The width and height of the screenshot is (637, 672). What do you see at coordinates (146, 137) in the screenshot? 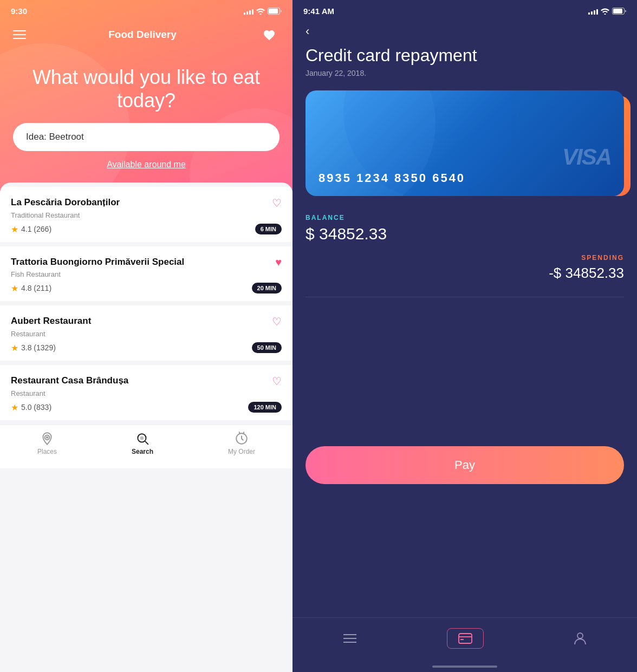
I see `search-input` at bounding box center [146, 137].